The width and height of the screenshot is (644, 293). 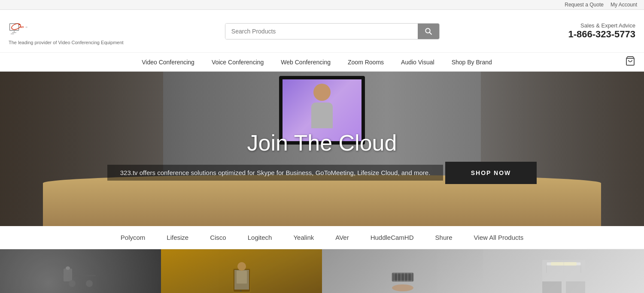 What do you see at coordinates (276, 172) in the screenshot?
I see `hero-subtitle: 323.tv offers conference solutions optim…` at bounding box center [276, 172].